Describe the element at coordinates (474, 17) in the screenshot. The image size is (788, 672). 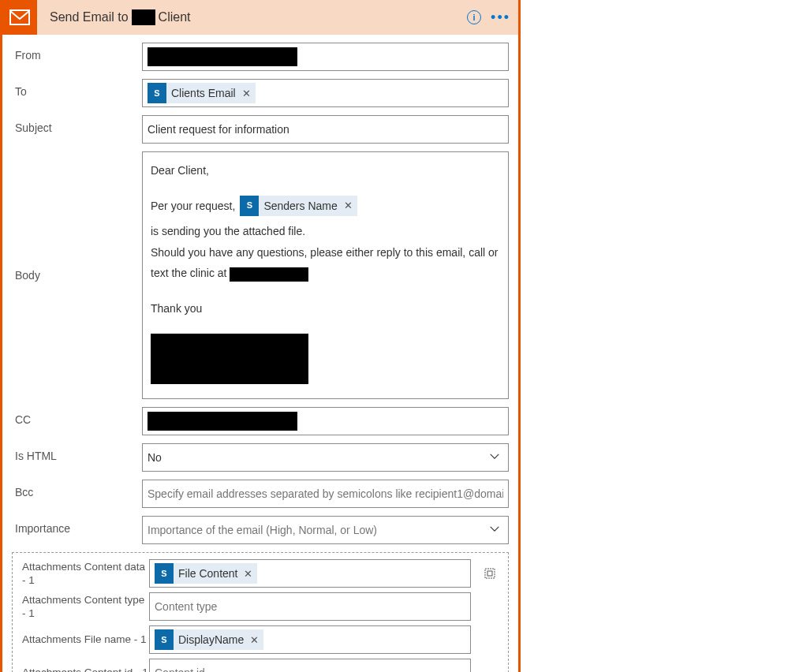
I see `info-icon: i` at that location.